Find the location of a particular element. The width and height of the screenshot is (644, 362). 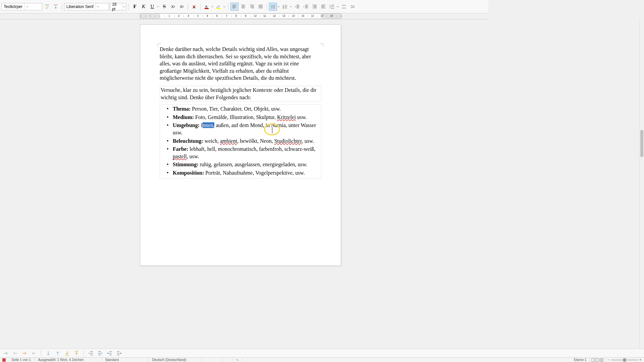

clear-formatting-button: A is located at coordinates (194, 7).